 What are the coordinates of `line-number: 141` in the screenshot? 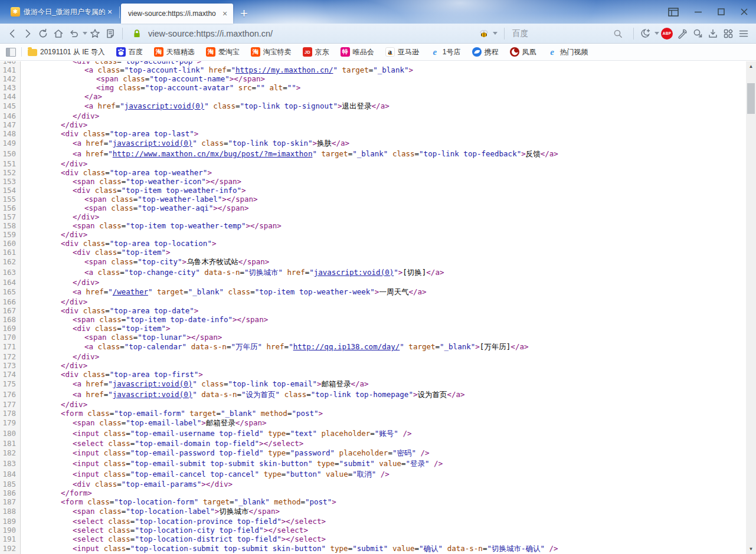 It's located at (11, 70).